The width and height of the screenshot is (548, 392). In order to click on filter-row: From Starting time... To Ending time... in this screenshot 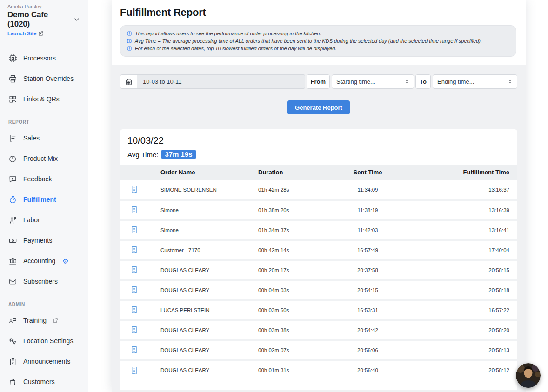, I will do `click(319, 82)`.